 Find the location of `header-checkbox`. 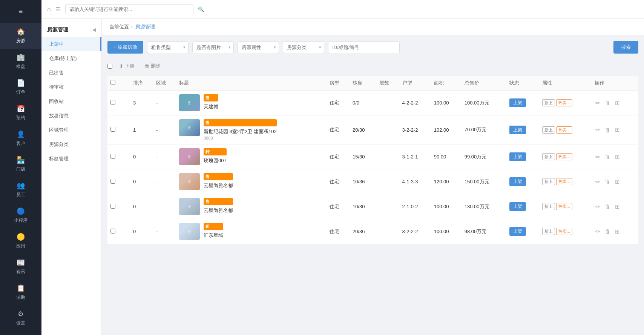

header-checkbox is located at coordinates (113, 82).